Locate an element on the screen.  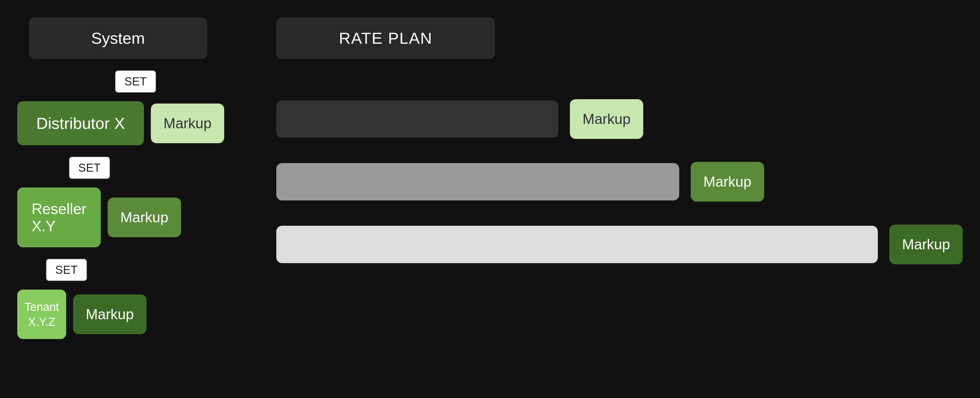
markup-badge-1: Markup is located at coordinates (187, 123).